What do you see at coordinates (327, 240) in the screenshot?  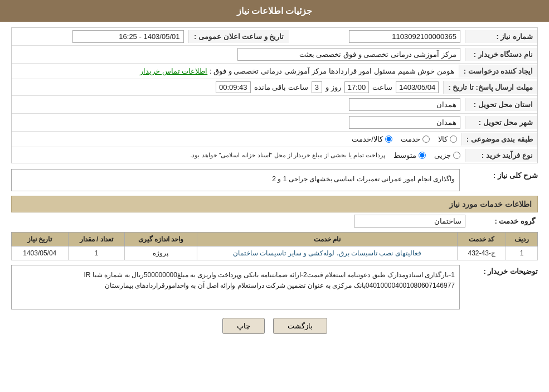 I see `col-service-name: نام خدمت` at bounding box center [327, 240].